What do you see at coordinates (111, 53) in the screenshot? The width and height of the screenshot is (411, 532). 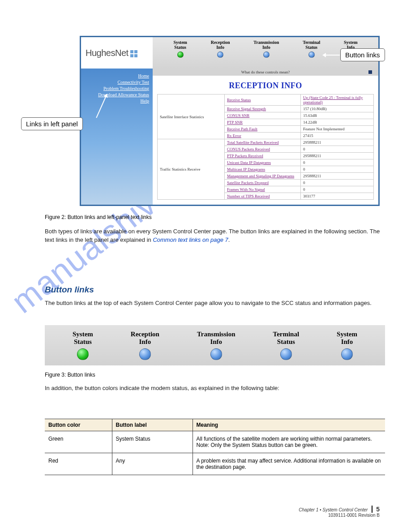 I see `logo-text: HughesNet` at bounding box center [111, 53].